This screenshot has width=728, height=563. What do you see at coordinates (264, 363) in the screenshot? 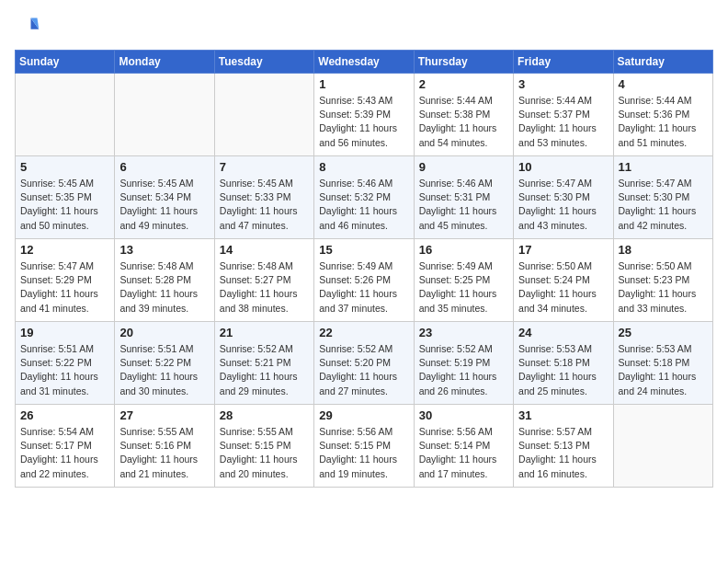
I see `day-cell: 21Sunrise: 5:52 AMSunset: 5:21 PMDayligh…` at bounding box center [264, 363].